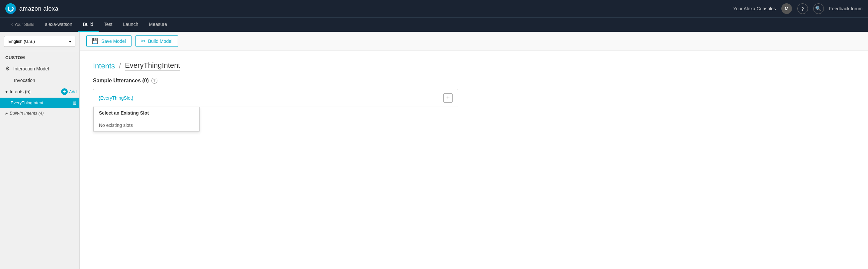 The image size is (868, 269). What do you see at coordinates (64, 92) in the screenshot?
I see `add-circle-icon: +` at bounding box center [64, 92].